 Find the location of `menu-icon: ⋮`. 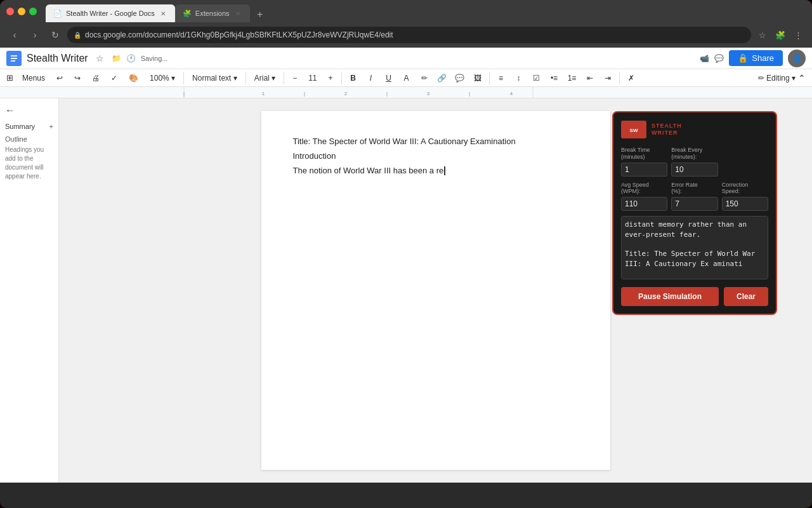

menu-icon: ⋮ is located at coordinates (798, 35).